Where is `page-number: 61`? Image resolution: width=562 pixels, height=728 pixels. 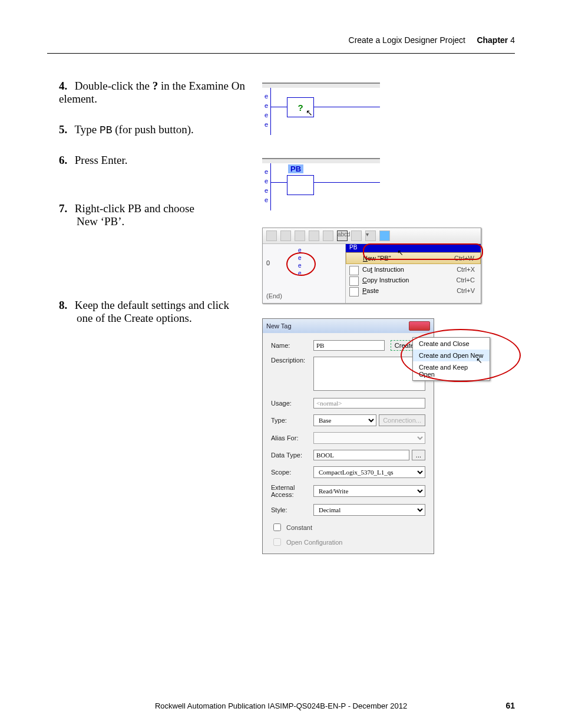 page-number: 61 is located at coordinates (510, 706).